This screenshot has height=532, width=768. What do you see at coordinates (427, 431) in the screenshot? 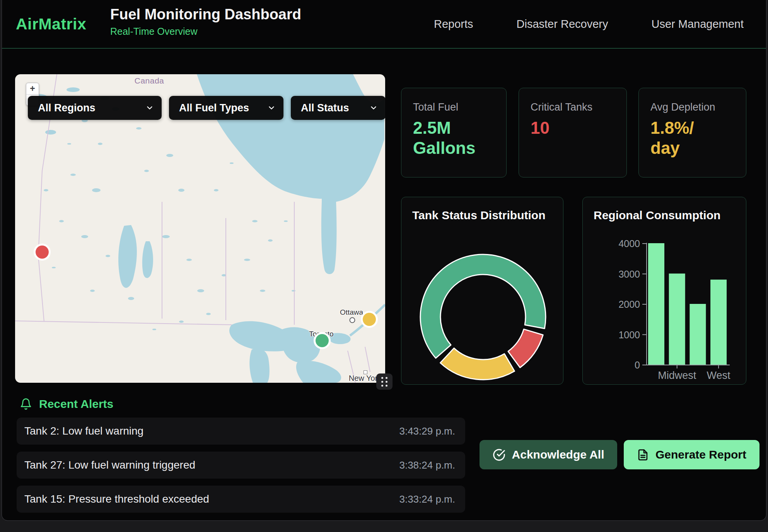
I see `alert-timestamp: 3:43:29 p.m.` at bounding box center [427, 431].